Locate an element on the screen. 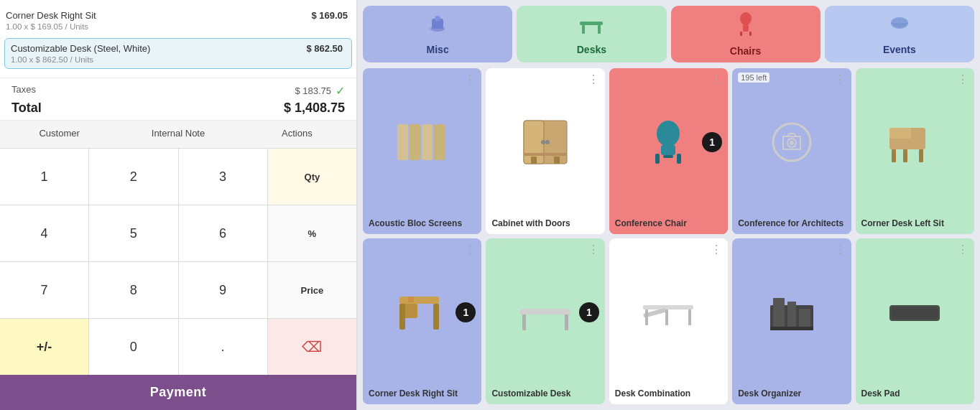 The image size is (980, 410). numpad-backspace: ⌫ is located at coordinates (312, 347).